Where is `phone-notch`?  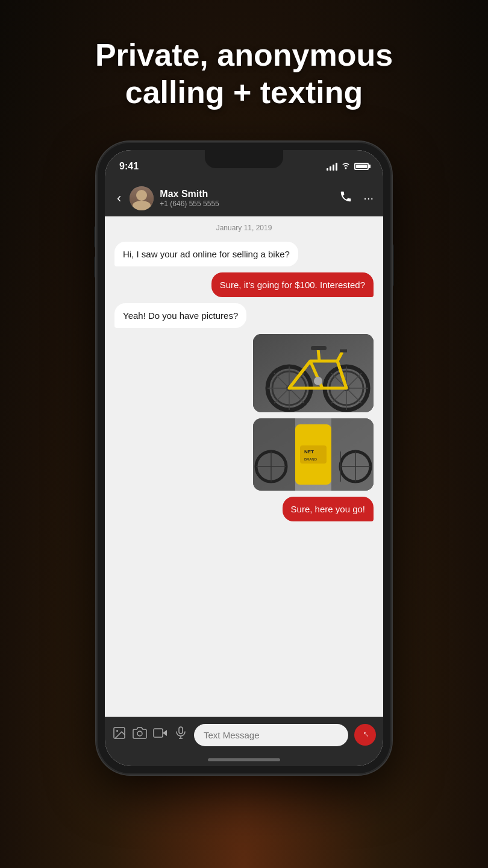 phone-notch is located at coordinates (244, 159).